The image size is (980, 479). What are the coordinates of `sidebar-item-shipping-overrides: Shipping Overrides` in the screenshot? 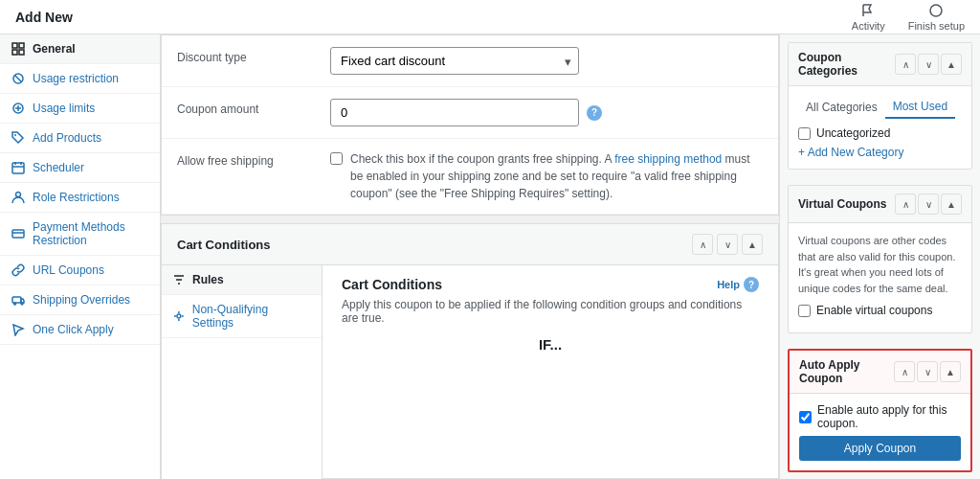 It's located at (80, 301).